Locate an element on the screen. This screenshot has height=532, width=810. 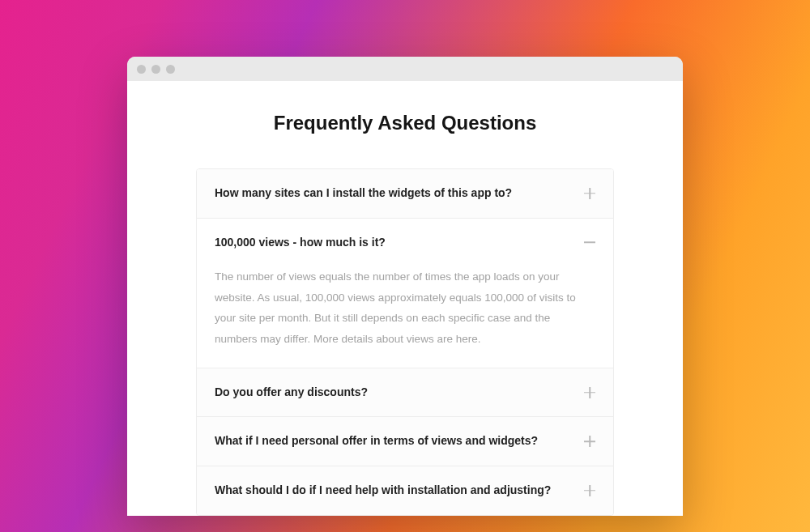
faq-toggle: 100,000 views - how much is it? is located at coordinates (405, 243).